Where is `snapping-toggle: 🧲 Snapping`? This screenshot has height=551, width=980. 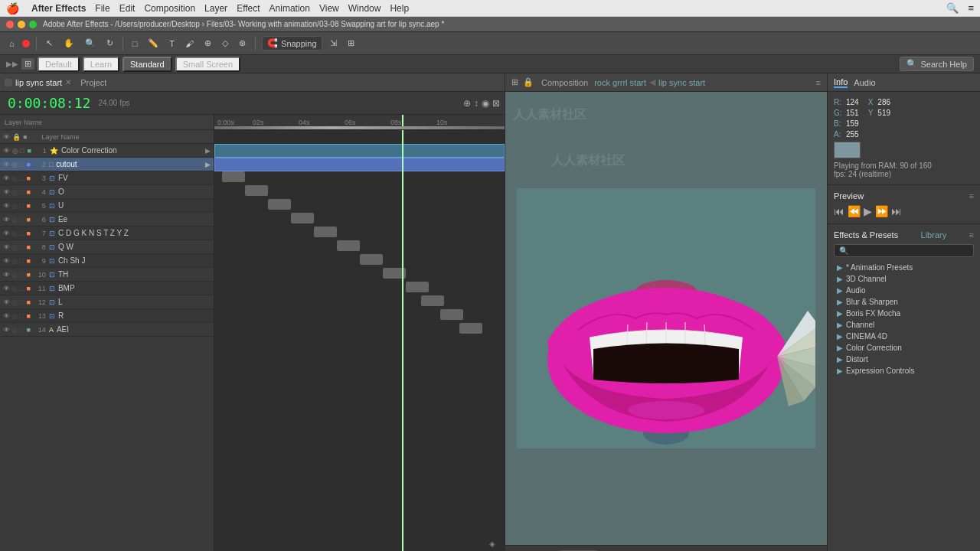
snapping-toggle: 🧲 Snapping is located at coordinates (292, 43).